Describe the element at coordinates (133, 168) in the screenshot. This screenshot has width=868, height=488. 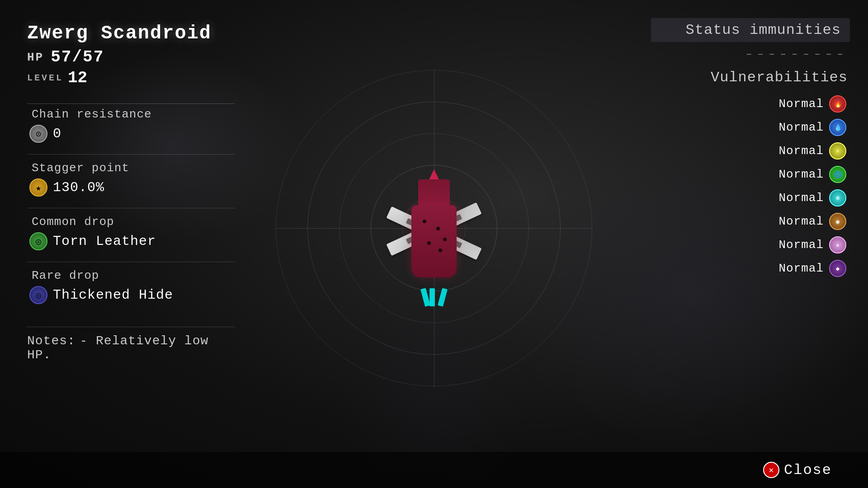
I see `stagger-title: Stagger point` at that location.